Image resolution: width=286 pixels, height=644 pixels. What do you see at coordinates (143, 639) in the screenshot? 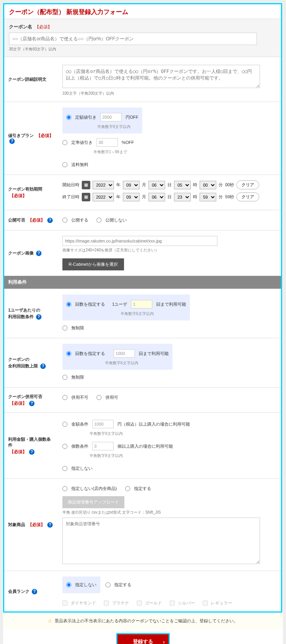
I see `submit-button: 登録する›` at bounding box center [143, 639].